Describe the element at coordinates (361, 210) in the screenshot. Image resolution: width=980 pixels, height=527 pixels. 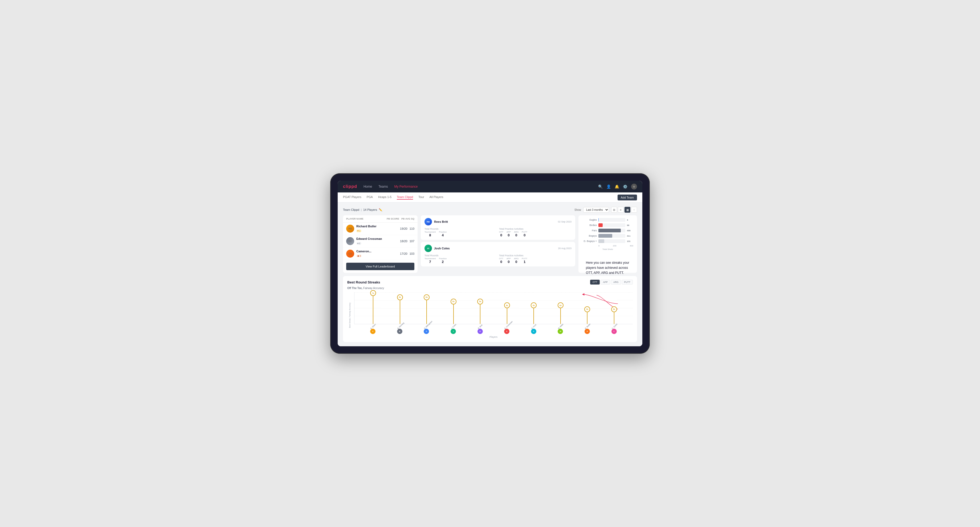
I see `player-count: |` at that location.